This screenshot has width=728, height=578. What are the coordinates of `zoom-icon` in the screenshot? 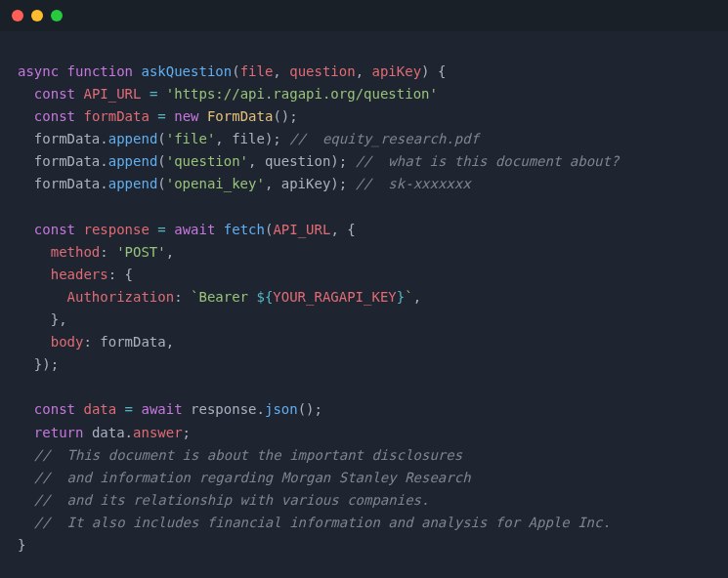 It's located at (57, 16).